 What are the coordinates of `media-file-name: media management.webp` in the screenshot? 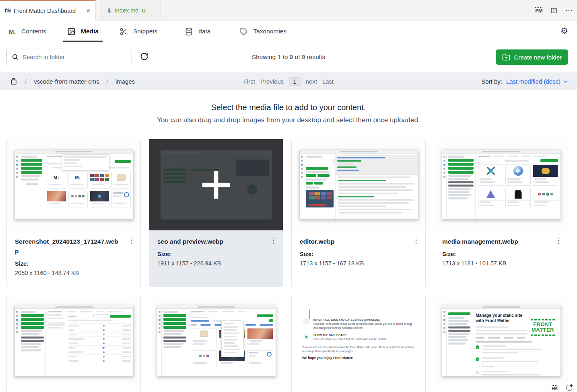 It's located at (495, 242).